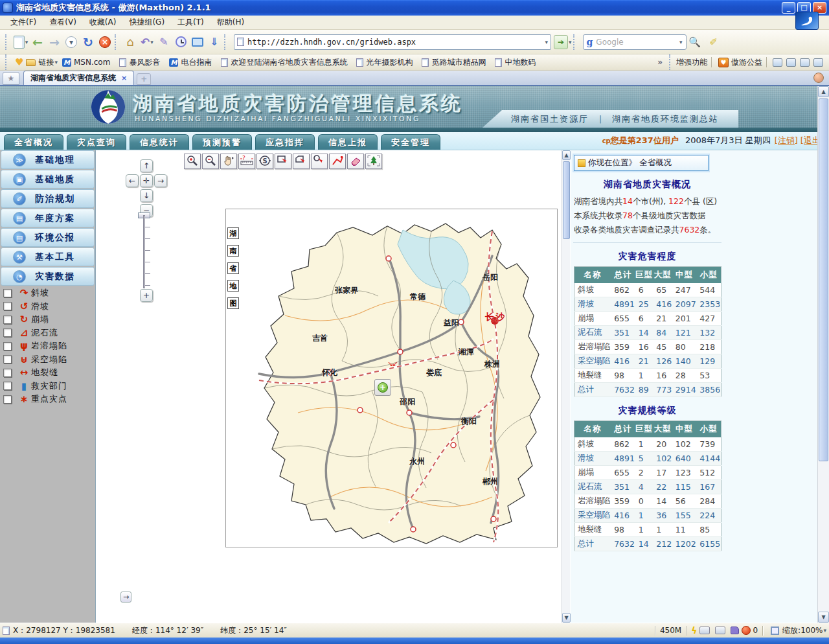 The image size is (829, 644). Describe the element at coordinates (705, 630) in the screenshot. I see `printer-icon` at that location.